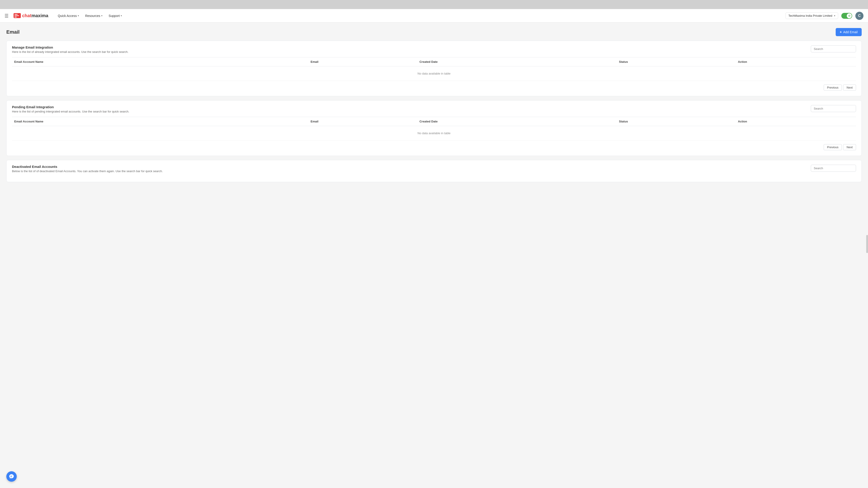  What do you see at coordinates (434, 169) in the screenshot?
I see `section-header-deactivated: Deactivated Email Accounts Below is the …` at bounding box center [434, 169].